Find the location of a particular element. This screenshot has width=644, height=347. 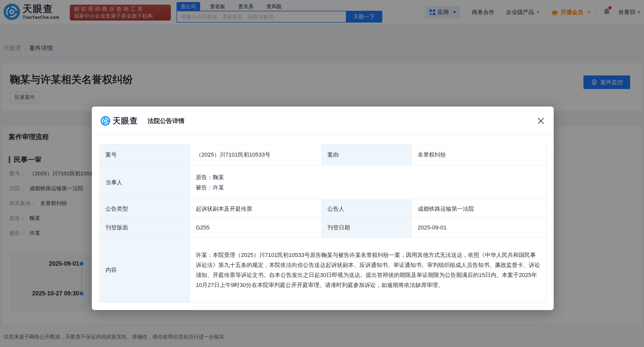

divider is located at coordinates (143, 121).